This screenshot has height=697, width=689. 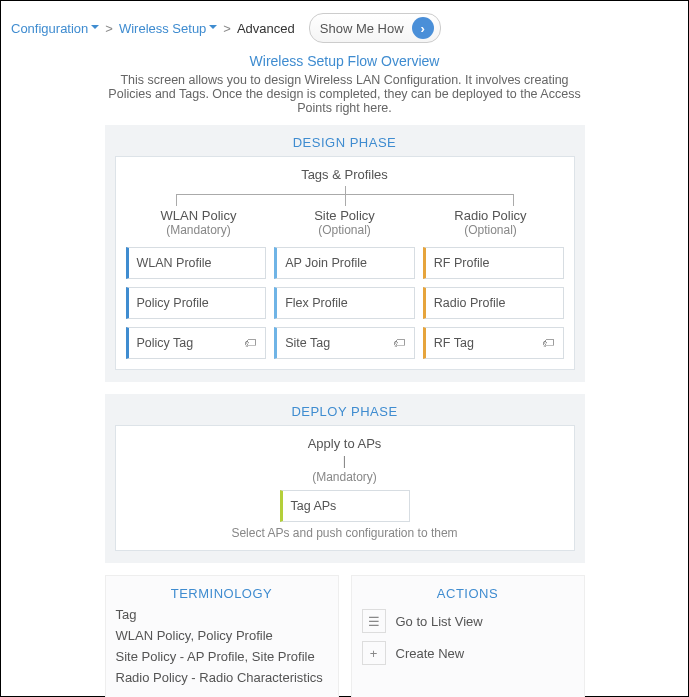 What do you see at coordinates (468, 594) in the screenshot?
I see `actions-heading: ACTIONS` at bounding box center [468, 594].